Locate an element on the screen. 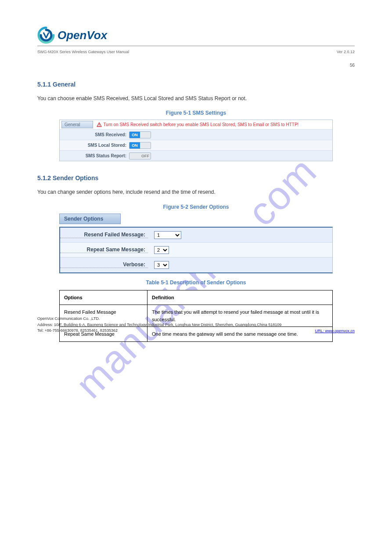 The image size is (392, 555). footer-address: Address: 10/F, Building 6-A, Baoneng Sci… is located at coordinates (196, 325).